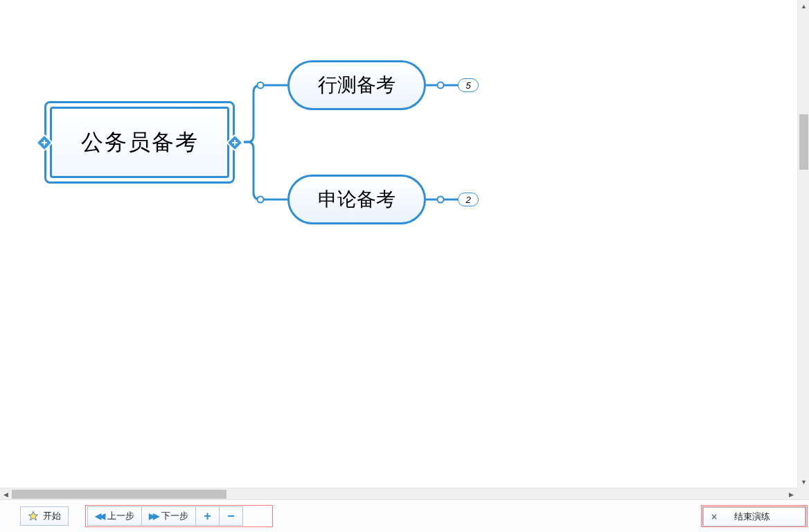 The image size is (809, 532). What do you see at coordinates (175, 516) in the screenshot?
I see `next-step-label: 下一步` at bounding box center [175, 516].